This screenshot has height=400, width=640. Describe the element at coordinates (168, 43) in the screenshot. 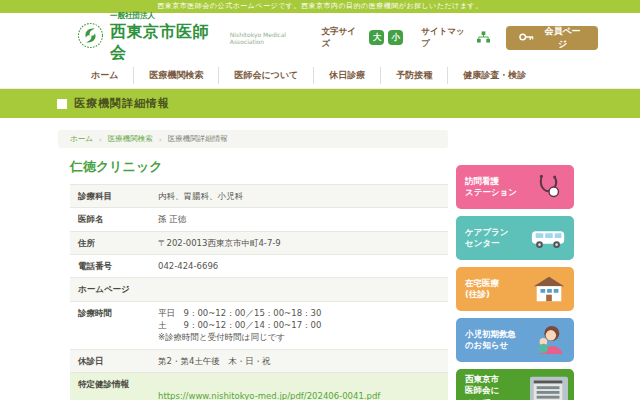

I see `site-title: 西東京市医師会` at that location.